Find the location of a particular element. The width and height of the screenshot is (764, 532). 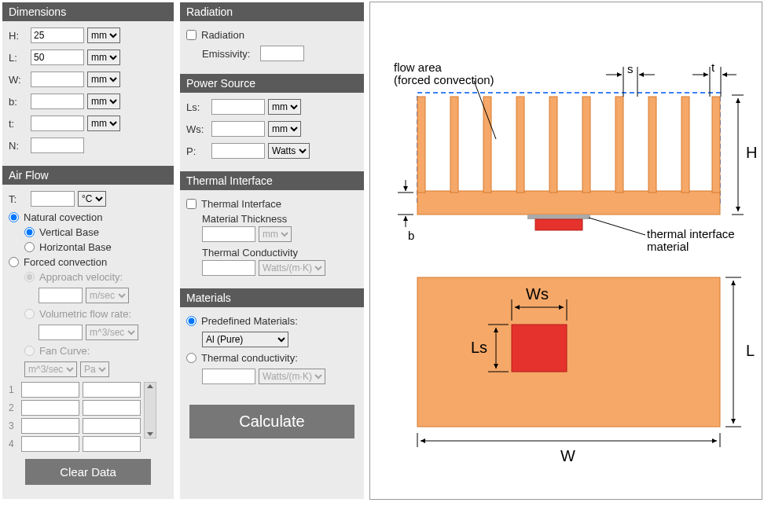

fan-row-2-col2 is located at coordinates (112, 408).